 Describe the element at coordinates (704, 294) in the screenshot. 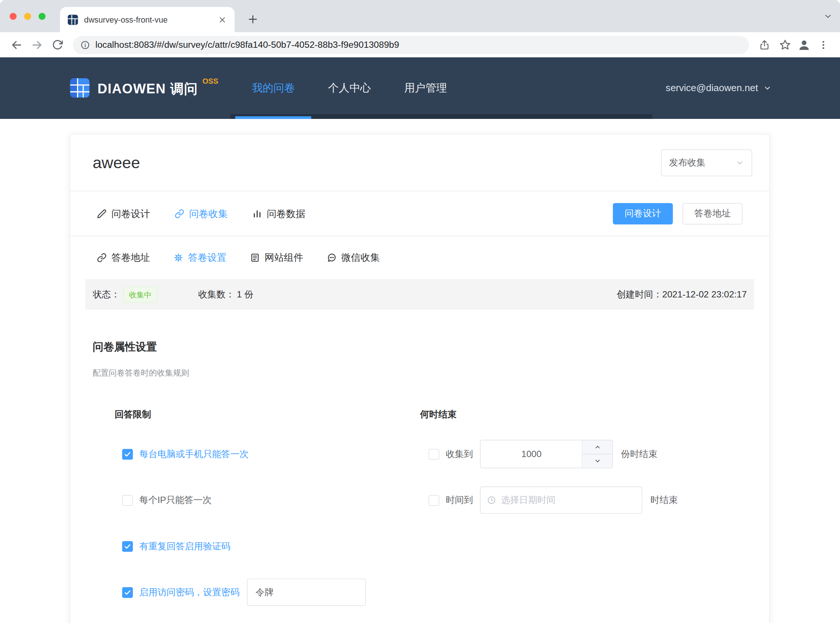

I see `created-time-value: 2021-12-02 23:02:17` at that location.